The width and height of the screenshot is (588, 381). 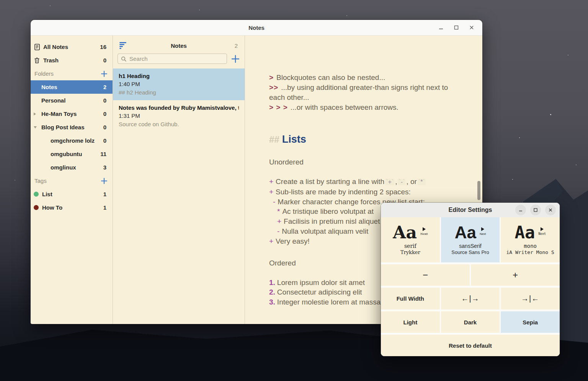 What do you see at coordinates (536, 210) in the screenshot?
I see `dialog-maximize-icon` at bounding box center [536, 210].